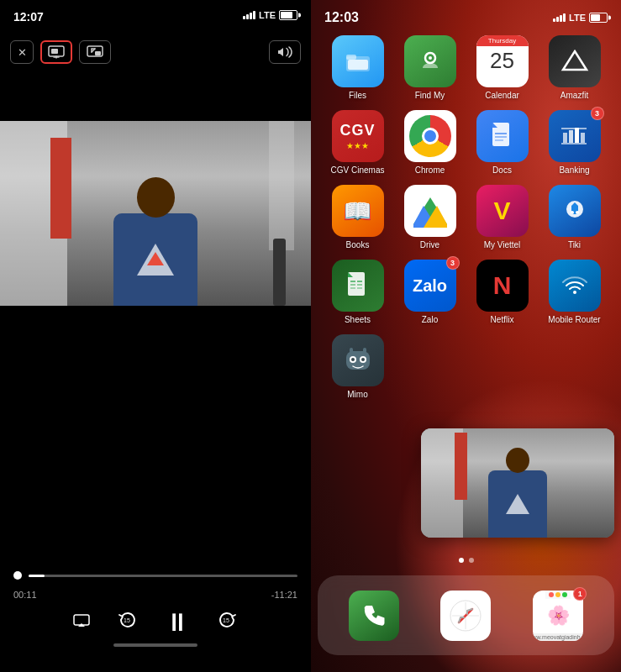 This screenshot has height=672, width=621. What do you see at coordinates (466, 616) in the screenshot?
I see `dock-item-safari` at bounding box center [466, 616].